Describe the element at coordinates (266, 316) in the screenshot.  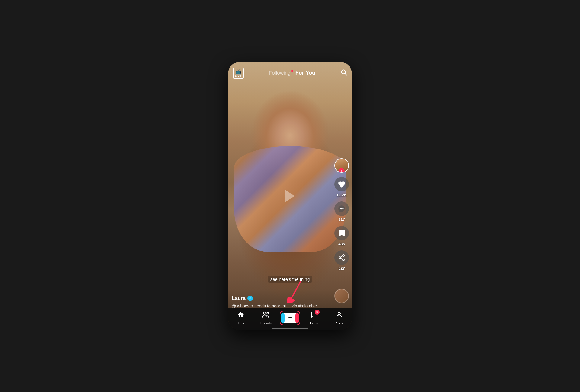
I see `friends-icon` at that location.